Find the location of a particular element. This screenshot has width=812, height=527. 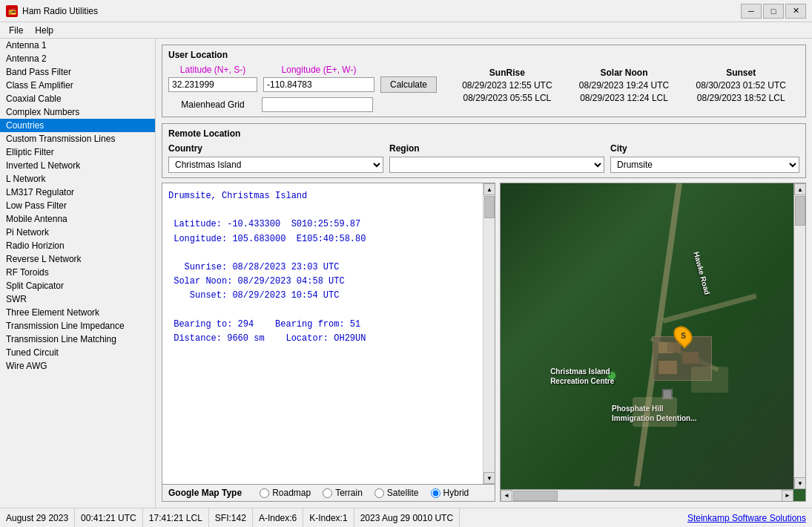

building4 is located at coordinates (690, 358).